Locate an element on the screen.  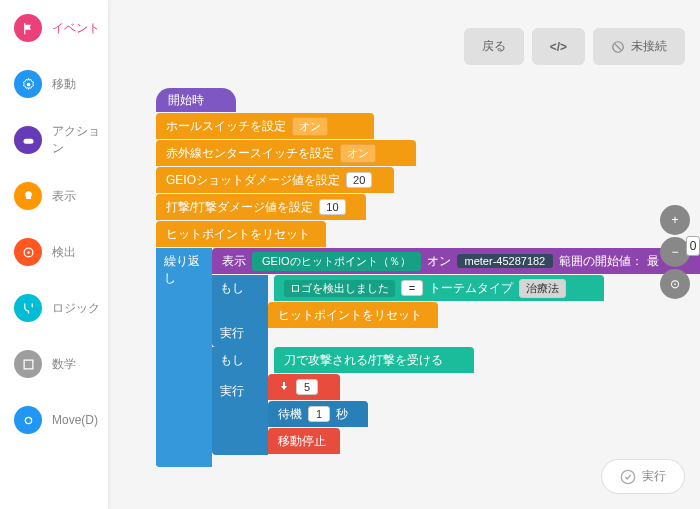
target-icon is located at coordinates (28, 252).